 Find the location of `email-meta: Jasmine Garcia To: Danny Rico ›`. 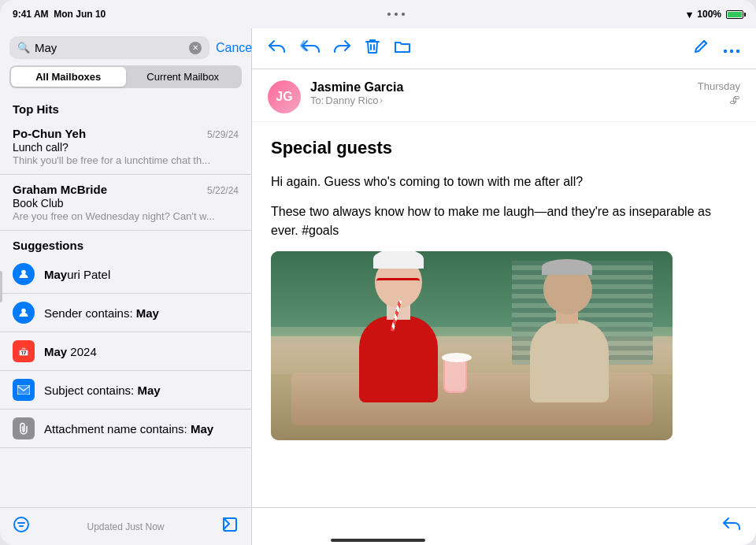

email-meta: Jasmine Garcia To: Danny Rico › is located at coordinates (499, 93).